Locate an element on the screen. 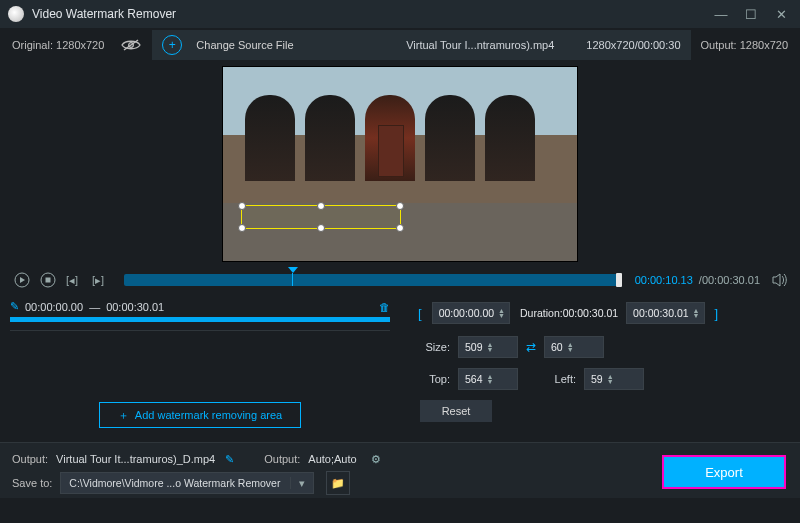  size-label: Size: is located at coordinates (433, 347).